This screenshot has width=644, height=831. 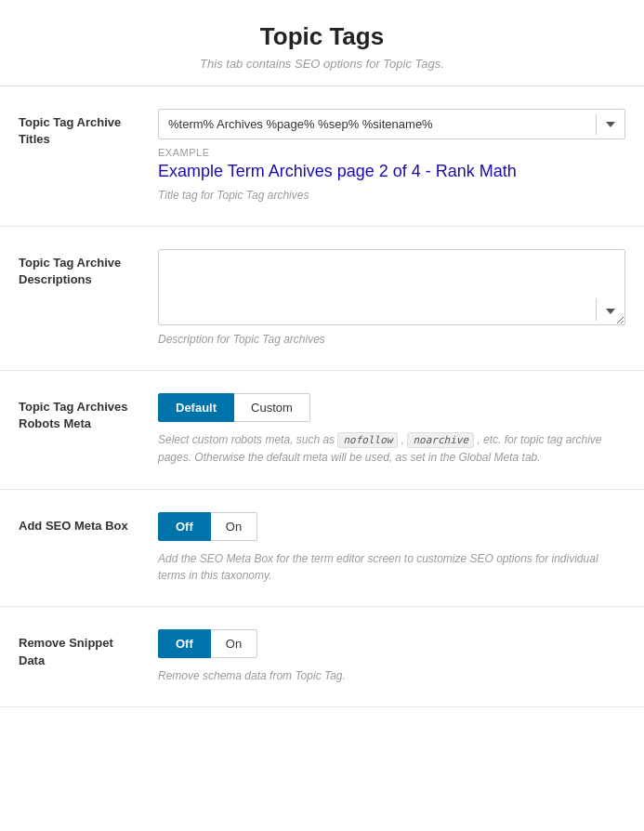 I want to click on remove-snippet-helper: Remove schema data from Topic Tag., so click(x=392, y=676).